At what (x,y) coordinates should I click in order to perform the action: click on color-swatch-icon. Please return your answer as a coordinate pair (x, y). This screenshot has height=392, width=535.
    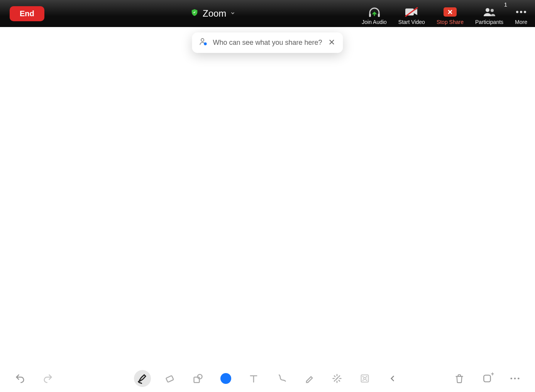
    Looking at the image, I should click on (226, 378).